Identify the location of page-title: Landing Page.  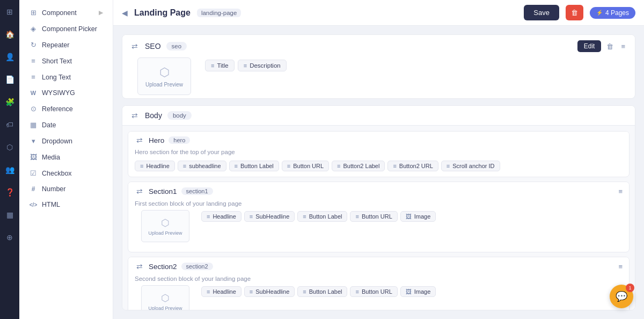
(162, 13).